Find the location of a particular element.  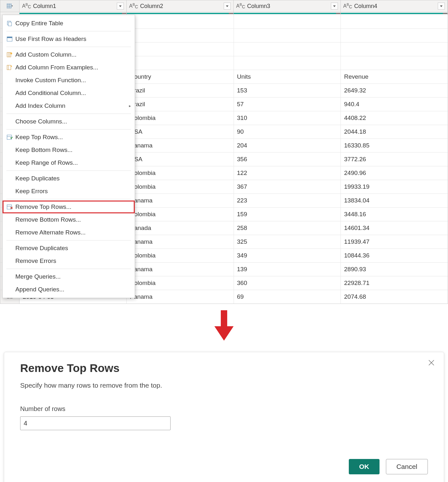

cell: 22928.71 is located at coordinates (394, 283).